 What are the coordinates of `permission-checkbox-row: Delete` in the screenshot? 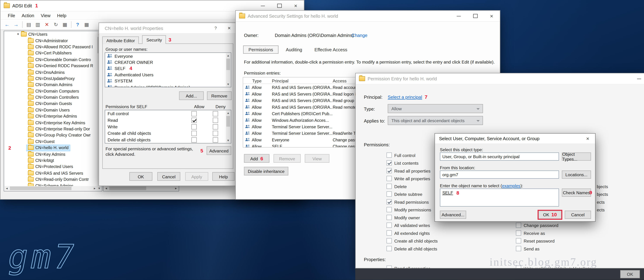 It's located at (412, 186).